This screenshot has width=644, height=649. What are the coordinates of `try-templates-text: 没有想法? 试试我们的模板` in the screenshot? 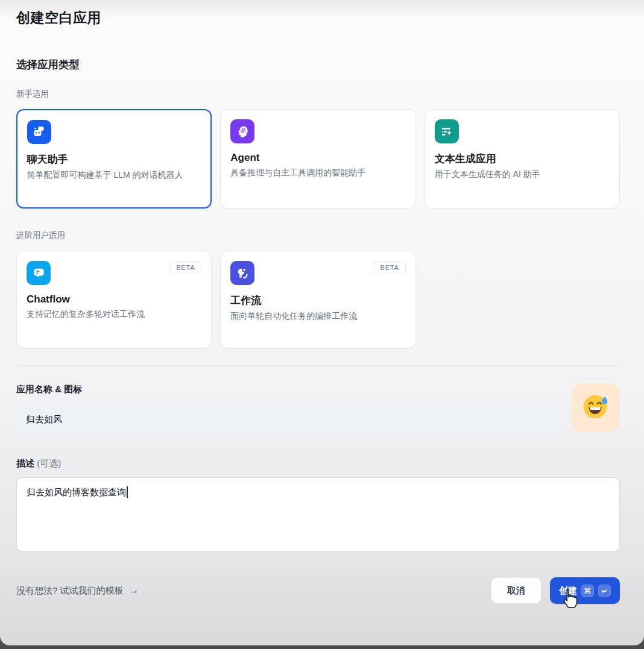 It's located at (70, 591).